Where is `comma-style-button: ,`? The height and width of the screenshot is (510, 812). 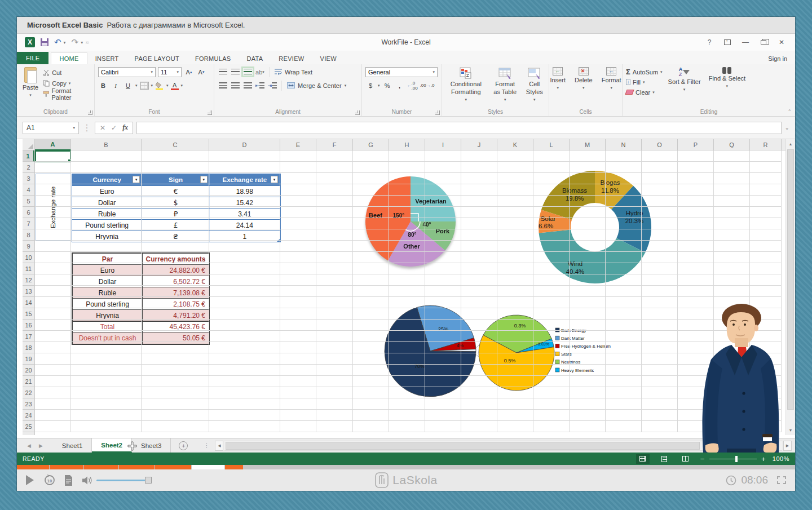 comma-style-button: , is located at coordinates (400, 86).